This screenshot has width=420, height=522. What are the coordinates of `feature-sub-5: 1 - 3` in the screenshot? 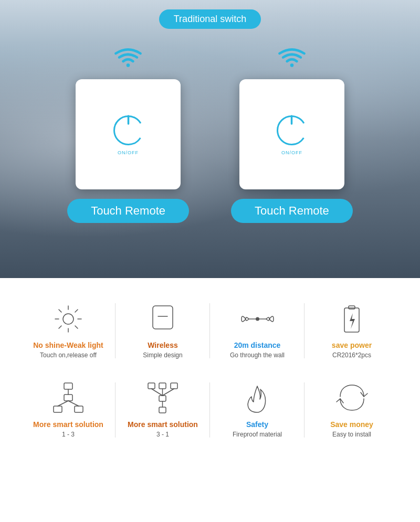 It's located at (68, 434).